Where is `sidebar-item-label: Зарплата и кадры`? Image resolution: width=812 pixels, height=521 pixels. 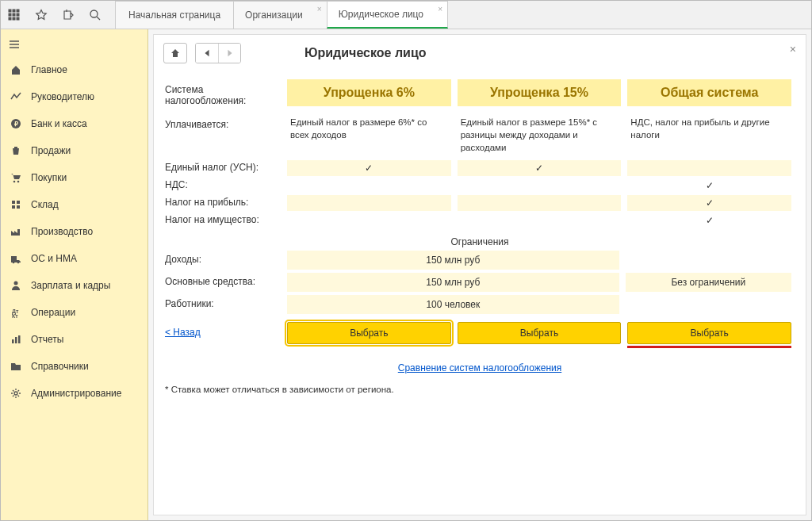
sidebar-item-label: Зарплата и кадры is located at coordinates (71, 285).